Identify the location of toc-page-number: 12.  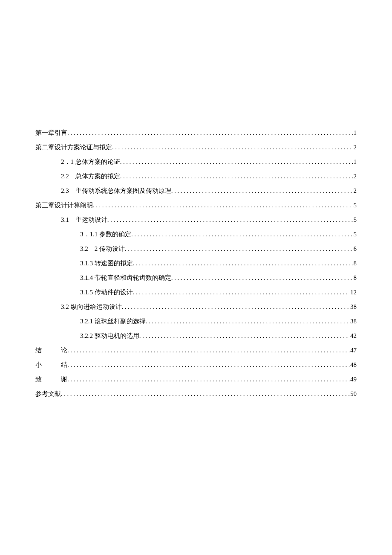
(353, 293).